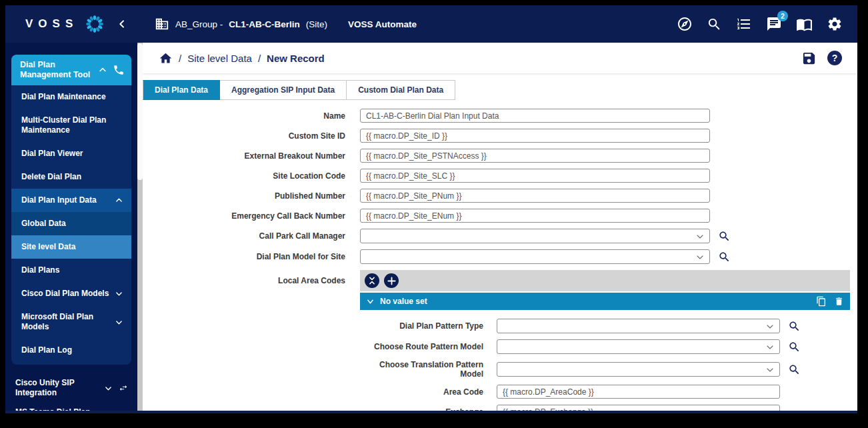 The image size is (868, 428). What do you see at coordinates (715, 24) in the screenshot?
I see `search-icon` at bounding box center [715, 24].